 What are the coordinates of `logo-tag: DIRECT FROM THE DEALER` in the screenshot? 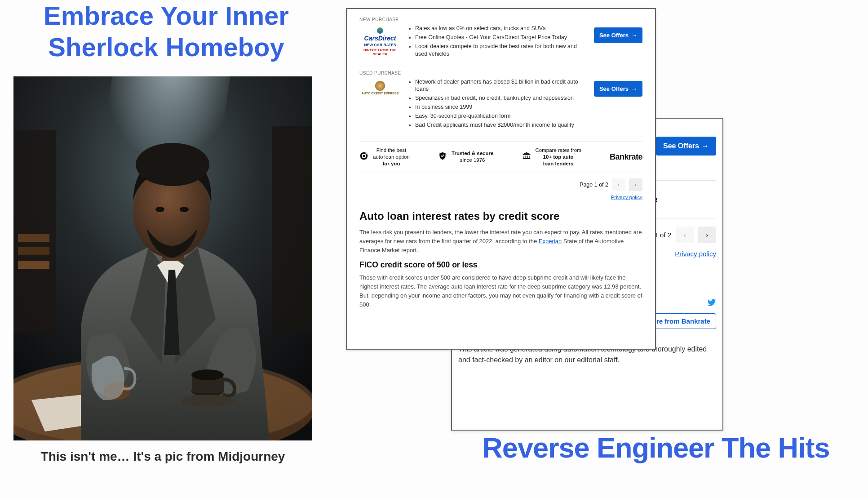 It's located at (380, 52).